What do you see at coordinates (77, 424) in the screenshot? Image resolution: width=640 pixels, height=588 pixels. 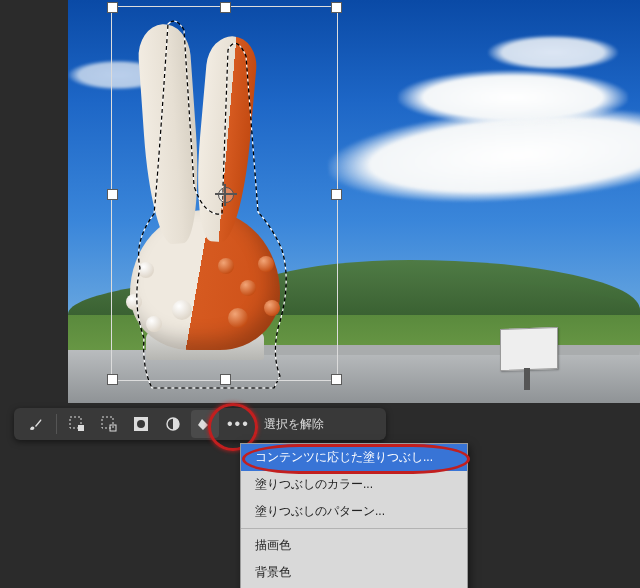 I see `selection-add-button` at bounding box center [77, 424].